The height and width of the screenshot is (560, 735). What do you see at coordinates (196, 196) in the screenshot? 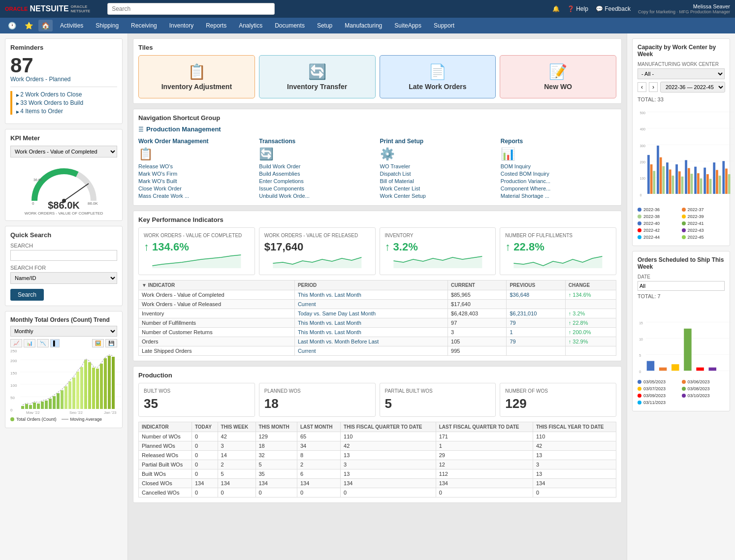
I see `nsg-link-0-4: Mass Create Work ...` at bounding box center [196, 196].